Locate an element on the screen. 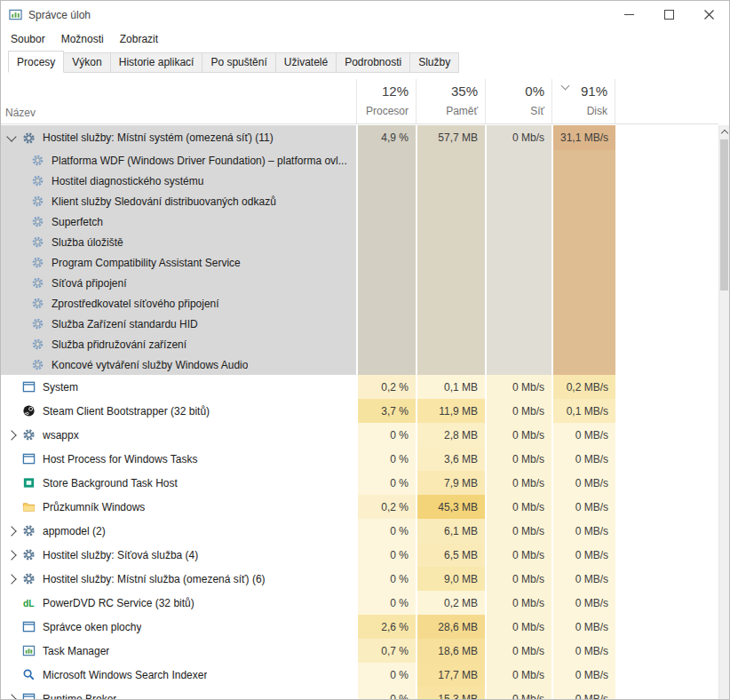 This screenshot has width=730, height=700. process-row-host-process-for-windows-tasks: Host Process for Windows Tasks0 %3,6 MB0… is located at coordinates (360, 458).